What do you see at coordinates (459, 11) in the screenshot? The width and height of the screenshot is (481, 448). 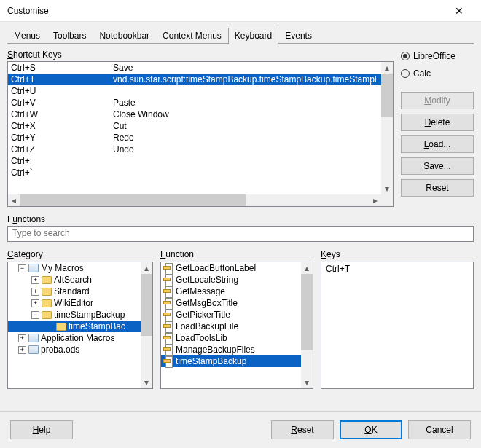 I see `close-button: ✕` at bounding box center [459, 11].